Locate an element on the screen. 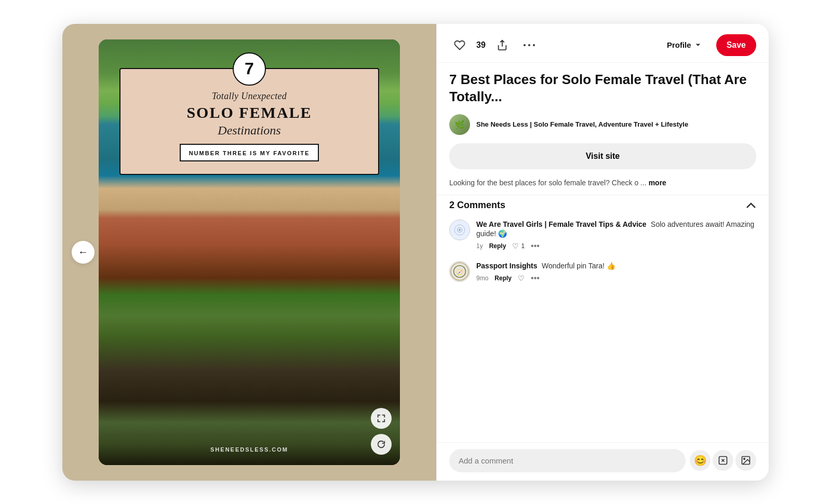 This screenshot has width=831, height=504. emoji-button: 😊 is located at coordinates (700, 460).